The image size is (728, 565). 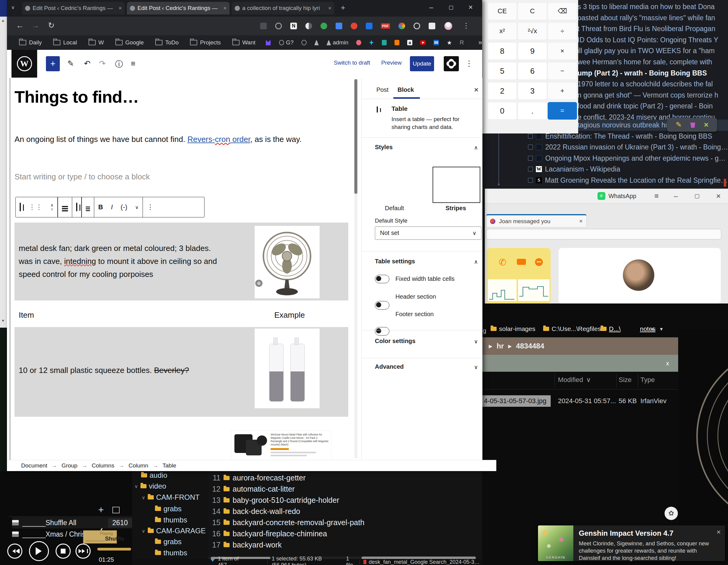 I want to click on breadcrumb-item: Columns, so click(x=103, y=466).